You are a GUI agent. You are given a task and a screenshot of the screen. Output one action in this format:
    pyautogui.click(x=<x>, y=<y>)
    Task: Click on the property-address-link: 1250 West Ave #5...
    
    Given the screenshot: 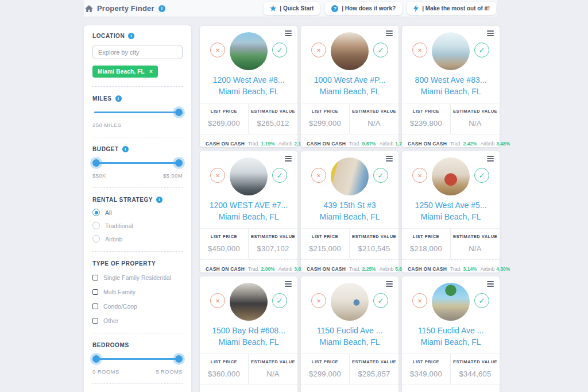 What is the action you would take?
    pyautogui.click(x=451, y=206)
    